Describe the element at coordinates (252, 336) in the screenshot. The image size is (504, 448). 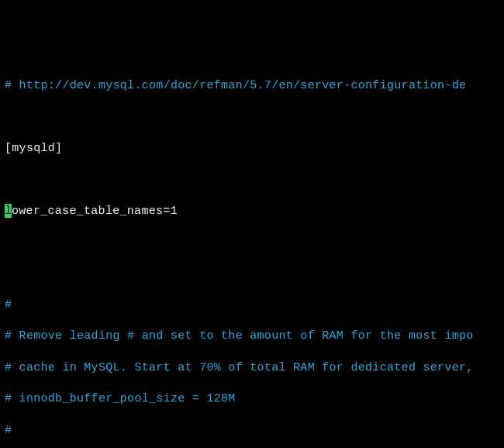
I see `comment-line: # Remove leading # and set to the amount…` at that location.